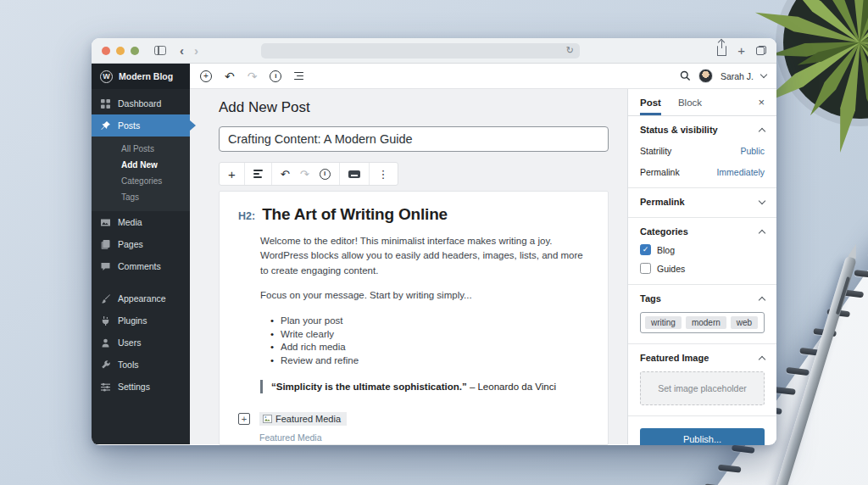 Image resolution: width=868 pixels, height=485 pixels. Describe the element at coordinates (761, 102) in the screenshot. I see `close-icon: ×` at that location.